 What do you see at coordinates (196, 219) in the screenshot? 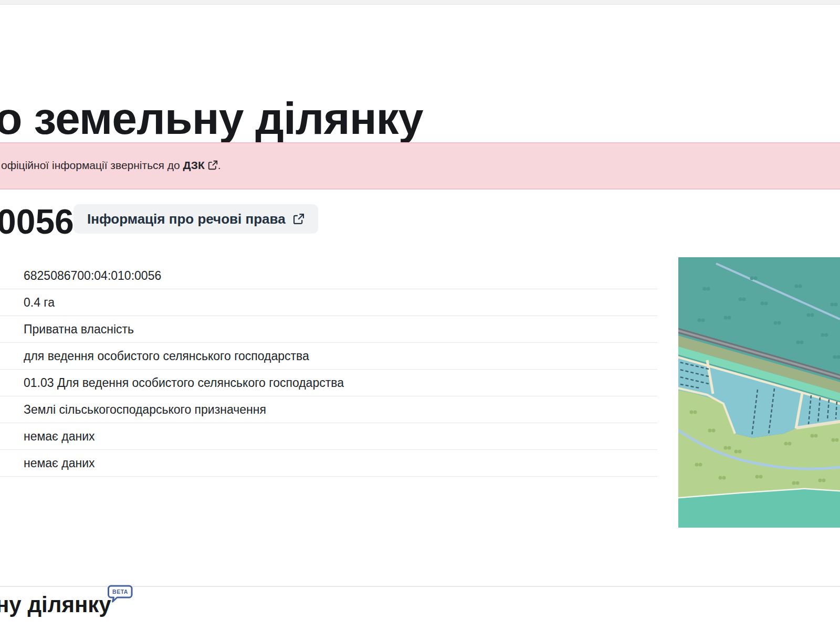
I see `property-rights-button: Інформація про речові права` at bounding box center [196, 219].